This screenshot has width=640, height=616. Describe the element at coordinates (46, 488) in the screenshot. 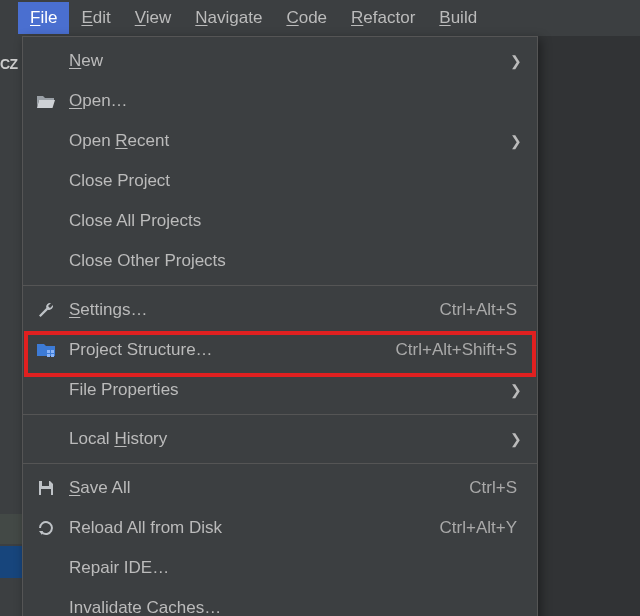

I see `save-icon` at that location.